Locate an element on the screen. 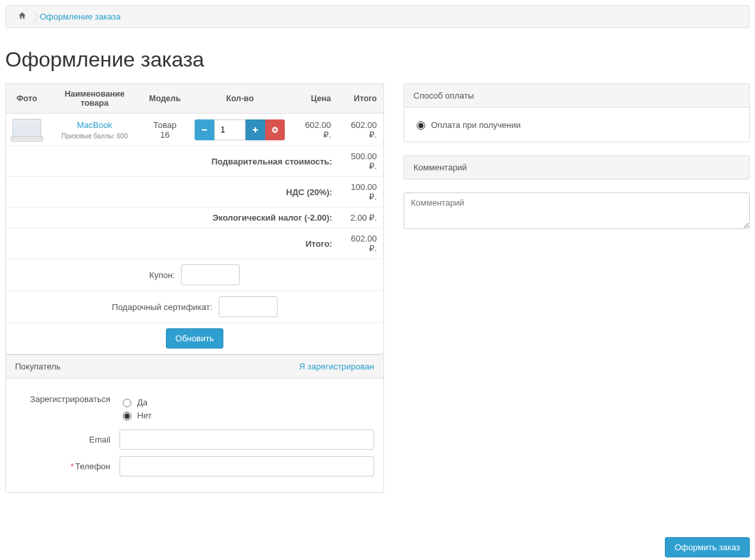  qty-increase-button is located at coordinates (255, 130).